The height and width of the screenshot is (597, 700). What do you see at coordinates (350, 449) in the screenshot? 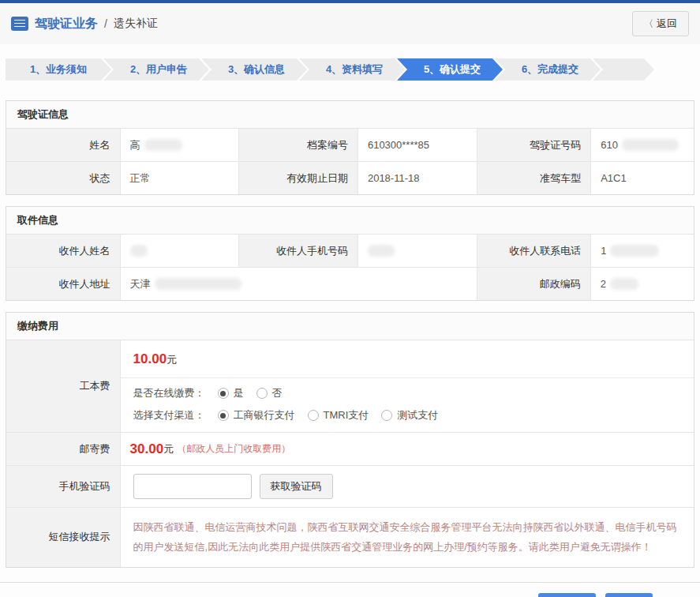
I see `mail-fee-row: 邮寄费 30.00元（邮政人员上门收取费用）` at bounding box center [350, 449].